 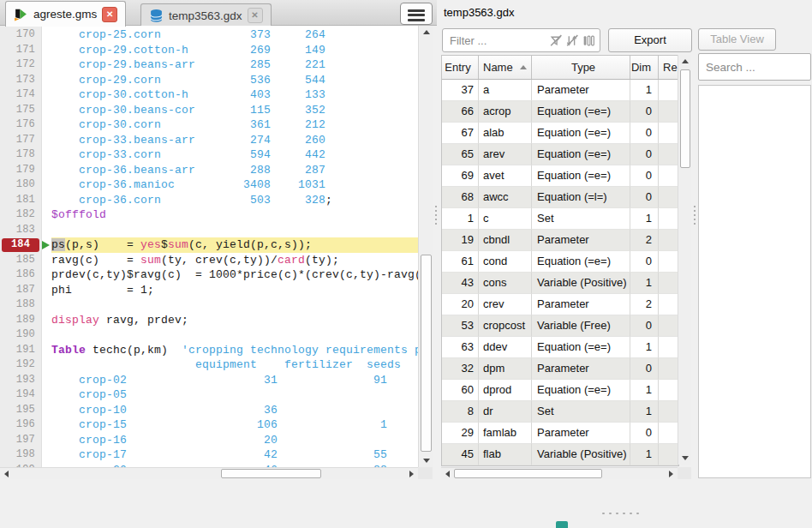 I want to click on scroll-right-arrow, so click(x=672, y=473).